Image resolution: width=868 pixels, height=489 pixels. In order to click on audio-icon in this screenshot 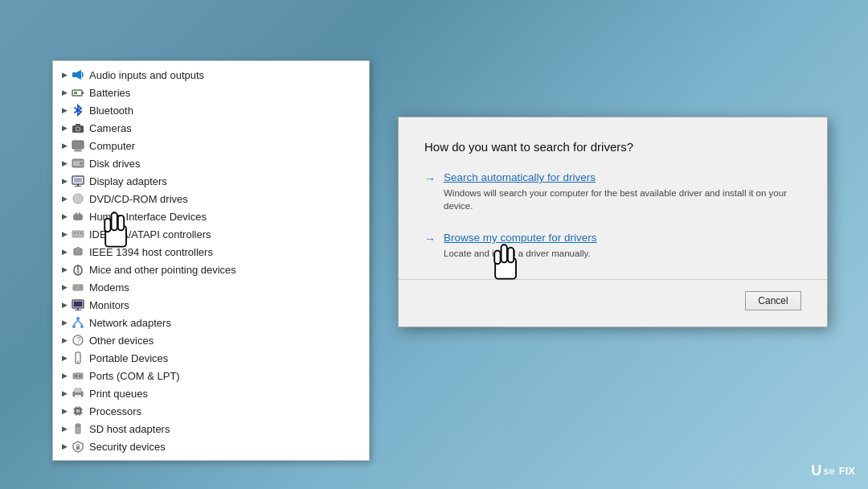, I will do `click(78, 75)`.